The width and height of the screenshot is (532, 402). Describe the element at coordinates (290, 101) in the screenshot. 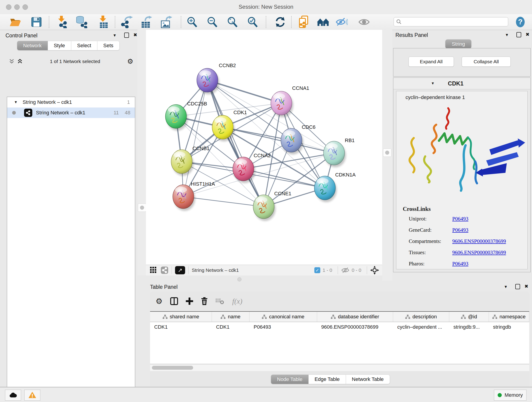

I see `network-node-CCNA1: CCNA1` at that location.